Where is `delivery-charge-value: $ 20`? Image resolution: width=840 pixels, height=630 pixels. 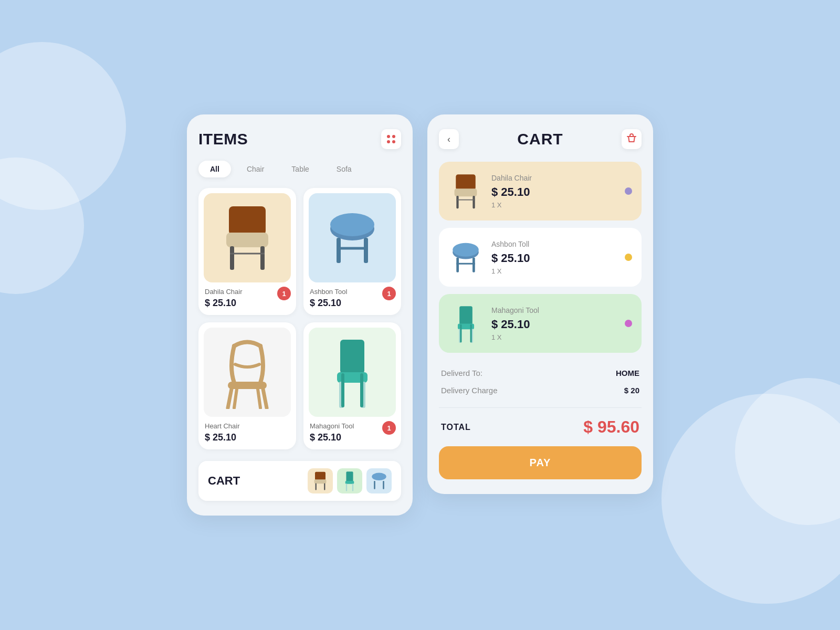 delivery-charge-value: $ 20 is located at coordinates (632, 391).